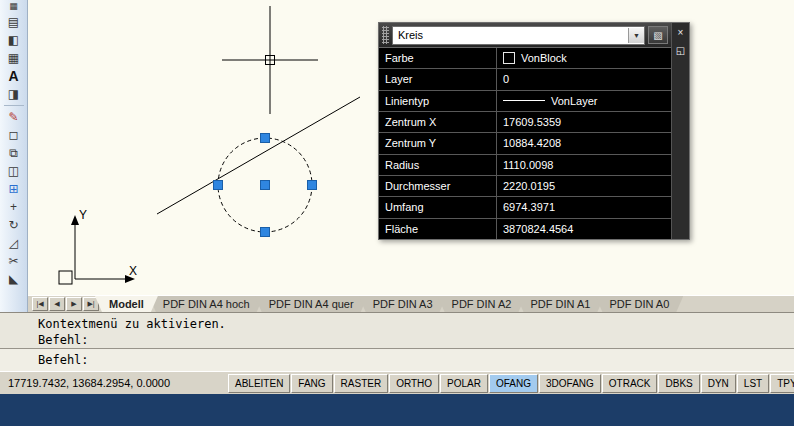 The image size is (794, 426). Describe the element at coordinates (438, 79) in the screenshot. I see `property-label: Layer` at that location.